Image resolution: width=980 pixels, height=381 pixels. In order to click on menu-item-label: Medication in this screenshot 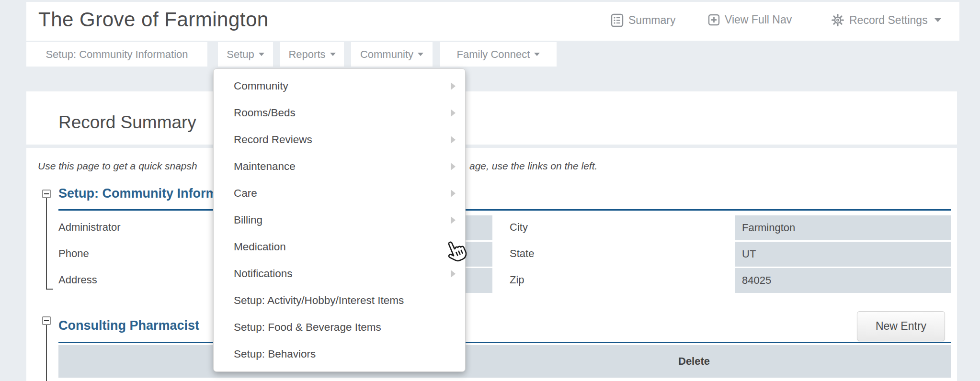, I will do `click(260, 247)`.